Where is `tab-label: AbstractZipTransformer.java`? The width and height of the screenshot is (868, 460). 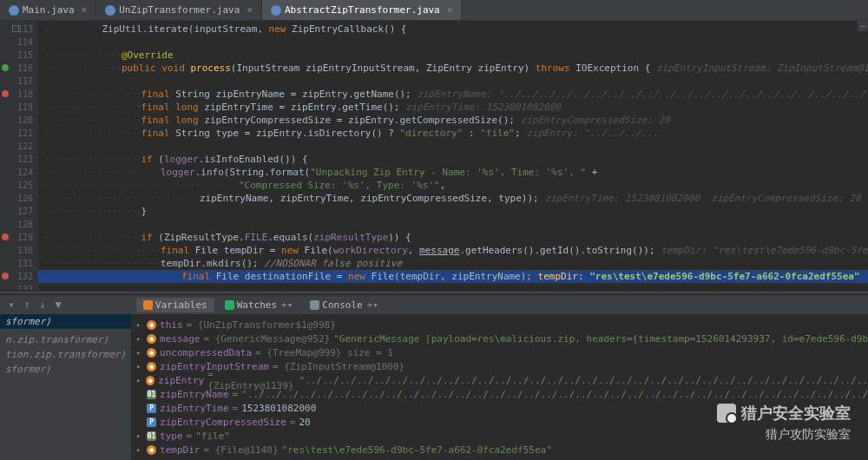 tab-label: AbstractZipTransformer.java is located at coordinates (363, 10).